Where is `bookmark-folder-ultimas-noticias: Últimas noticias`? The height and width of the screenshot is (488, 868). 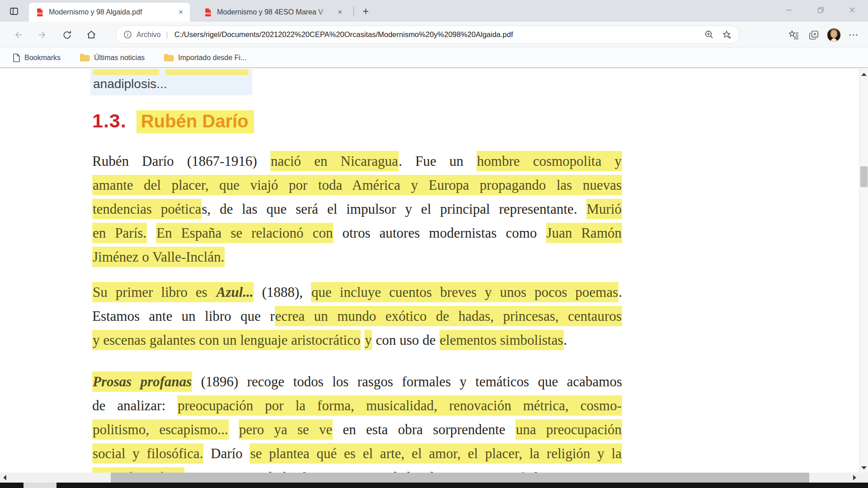
bookmark-folder-ultimas-noticias: Últimas noticias is located at coordinates (112, 58).